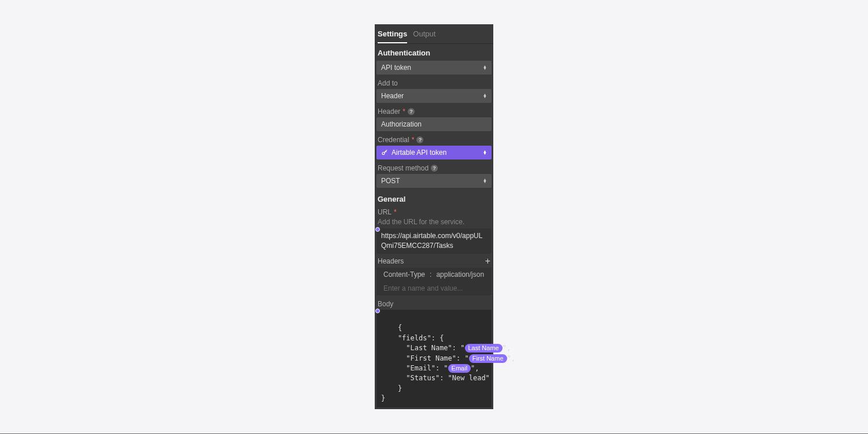  I want to click on header-label: Header * ?, so click(434, 110).